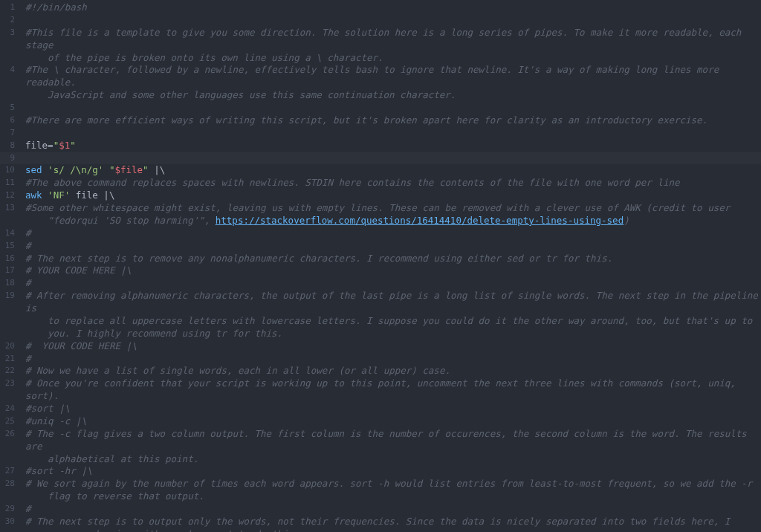  Describe the element at coordinates (378, 522) in the screenshot. I see `code-token: # The next step is to output only the wo…` at that location.